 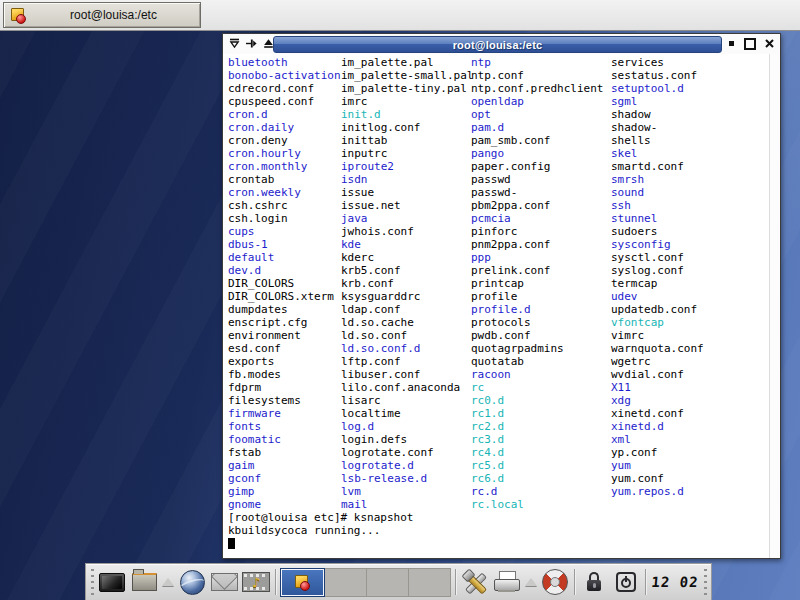 I want to click on directory-entry: logrotate.d, so click(x=407, y=466).